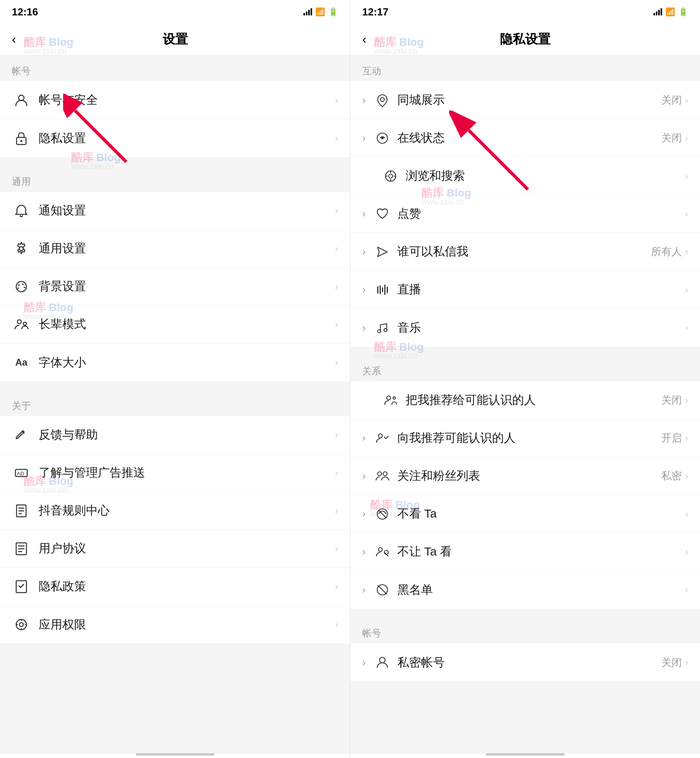 This screenshot has height=758, width=700. What do you see at coordinates (382, 138) in the screenshot?
I see `online-status-icon` at bounding box center [382, 138].